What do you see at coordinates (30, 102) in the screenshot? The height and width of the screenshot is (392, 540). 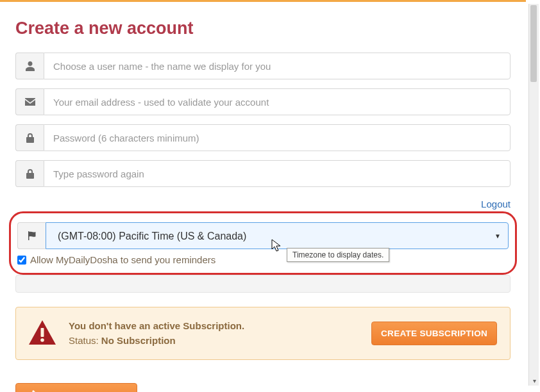 I see `envelope-icon` at bounding box center [30, 102].